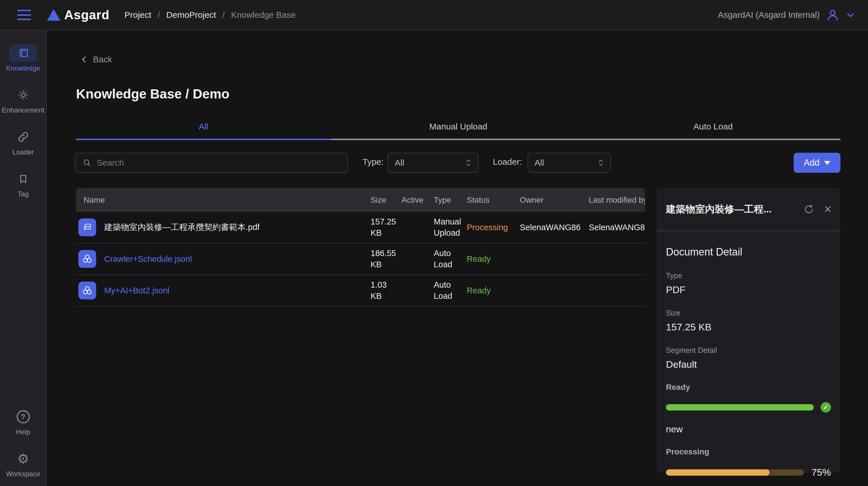 The width and height of the screenshot is (868, 486). Describe the element at coordinates (384, 227) in the screenshot. I see `document-size: 157.25 KB` at that location.